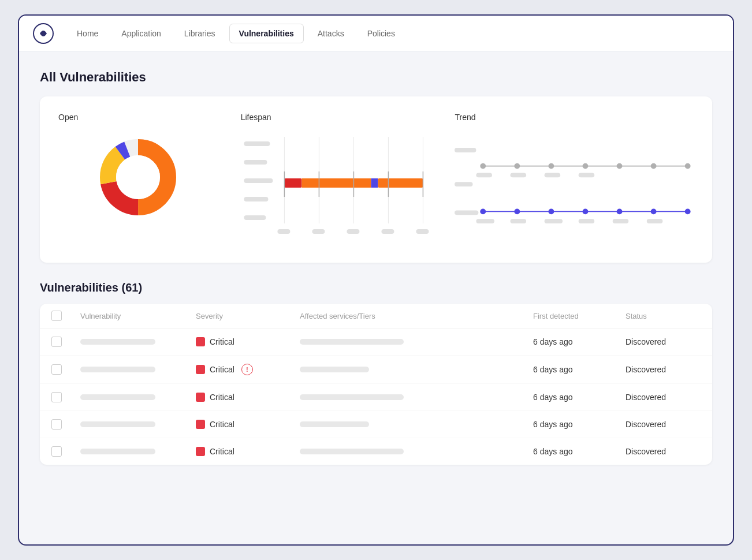 The height and width of the screenshot is (560, 752). What do you see at coordinates (248, 369) in the screenshot?
I see `row-severity-cell: Critical !` at bounding box center [248, 369].